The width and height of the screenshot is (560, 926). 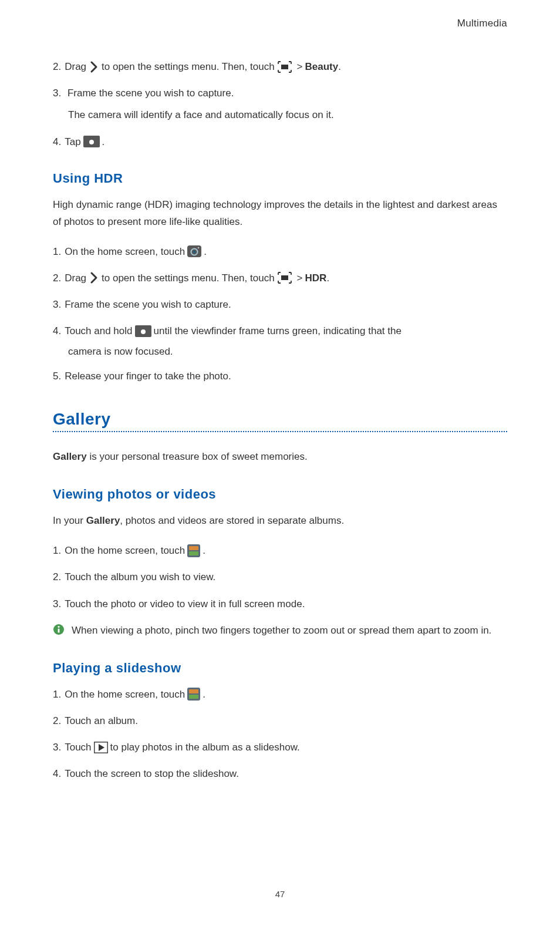 What do you see at coordinates (70, 457) in the screenshot?
I see `gallery-bold: Gallery` at bounding box center [70, 457].